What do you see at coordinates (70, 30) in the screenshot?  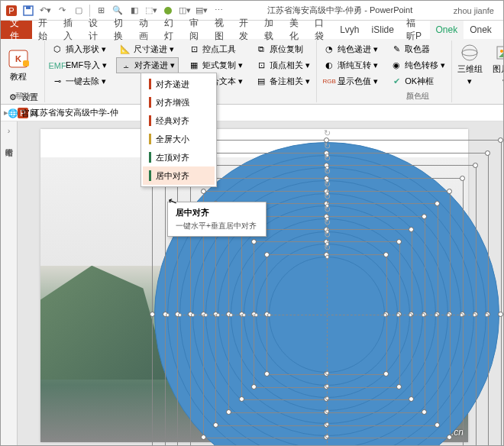 I see `tab-insert: 插入` at bounding box center [70, 30].